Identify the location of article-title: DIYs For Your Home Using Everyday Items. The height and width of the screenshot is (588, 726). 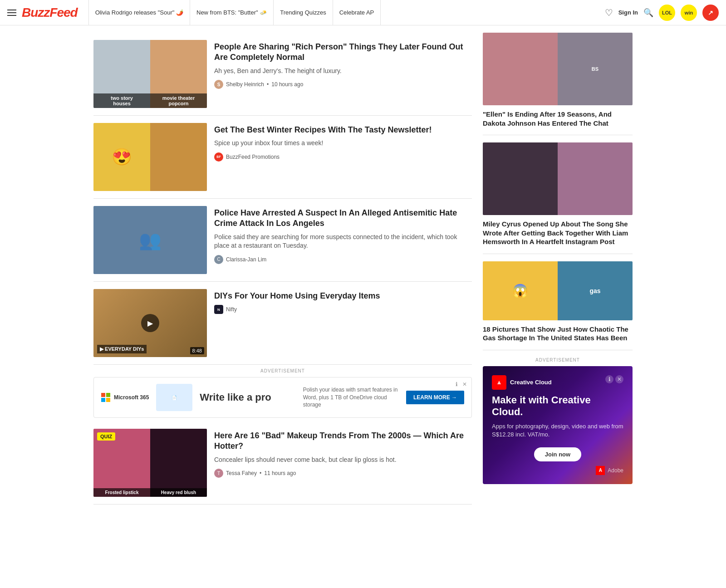
(343, 296).